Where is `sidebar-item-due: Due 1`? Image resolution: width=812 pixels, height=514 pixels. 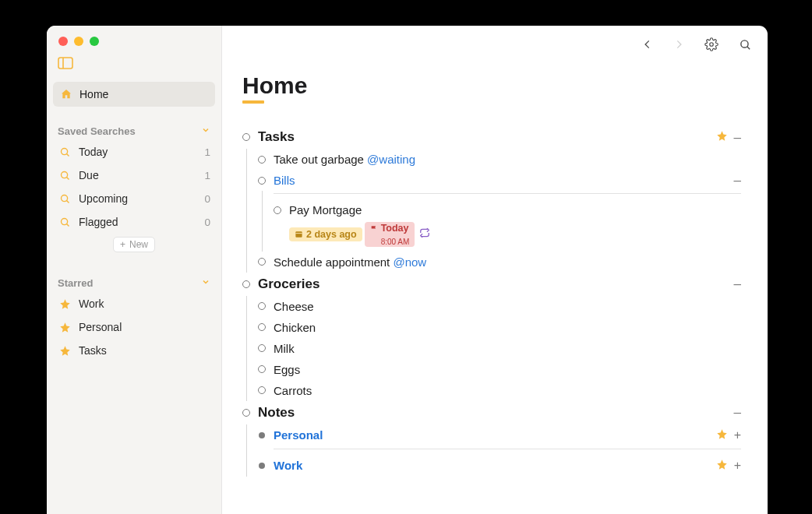 sidebar-item-due: Due 1 is located at coordinates (134, 175).